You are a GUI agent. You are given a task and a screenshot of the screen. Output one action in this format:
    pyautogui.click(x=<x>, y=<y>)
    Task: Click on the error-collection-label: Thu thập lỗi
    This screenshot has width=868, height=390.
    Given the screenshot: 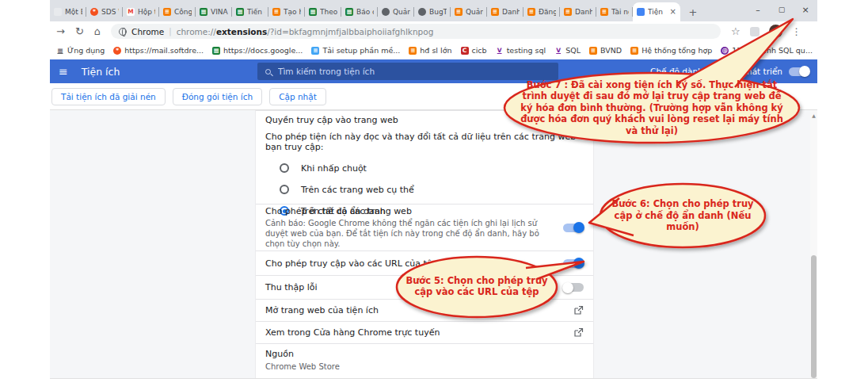 What is the action you would take?
    pyautogui.click(x=414, y=287)
    